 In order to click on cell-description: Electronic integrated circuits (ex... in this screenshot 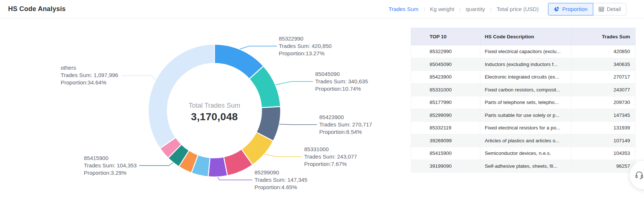, I will do `click(526, 77)`.